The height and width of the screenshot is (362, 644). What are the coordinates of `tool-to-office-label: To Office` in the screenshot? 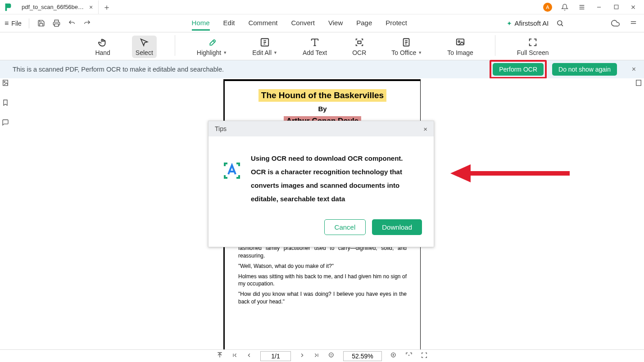 It's located at (404, 53).